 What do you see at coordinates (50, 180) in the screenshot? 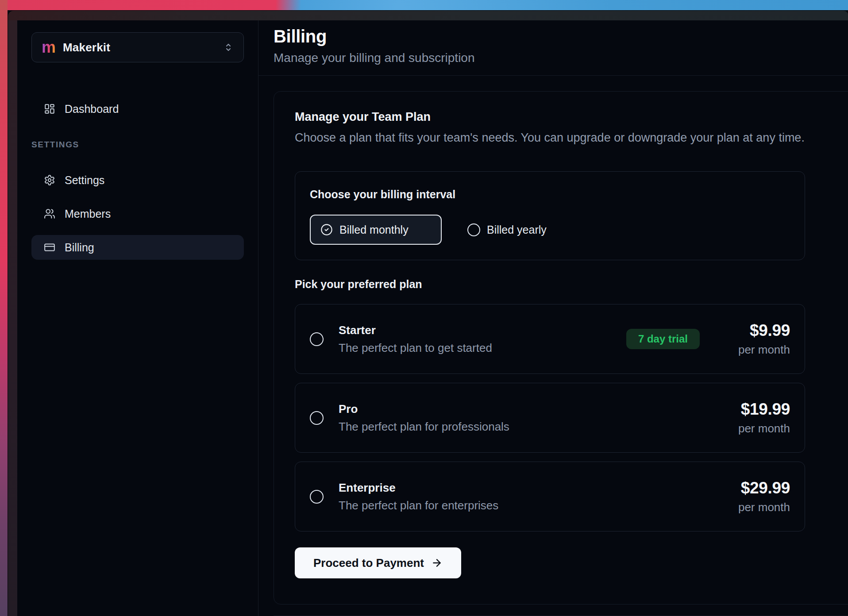
I see `gear-icon` at bounding box center [50, 180].